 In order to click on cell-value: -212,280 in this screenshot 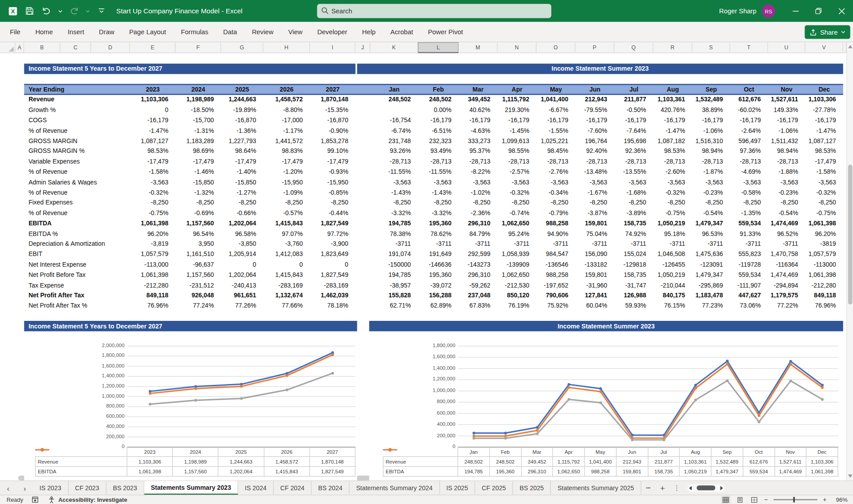, I will do `click(824, 285)`.